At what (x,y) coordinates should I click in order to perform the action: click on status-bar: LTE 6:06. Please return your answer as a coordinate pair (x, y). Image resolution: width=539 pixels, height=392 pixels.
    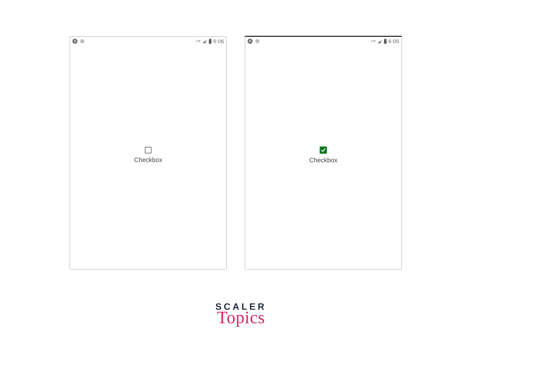
    Looking at the image, I should click on (148, 41).